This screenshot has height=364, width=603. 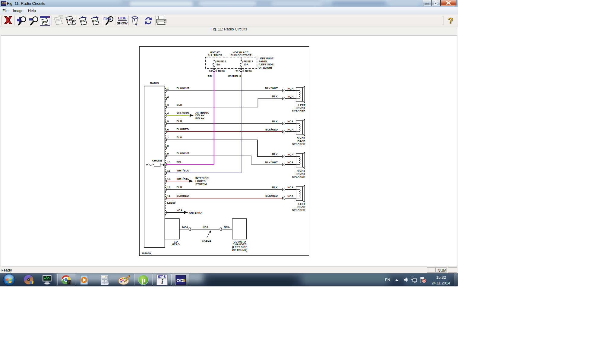 I want to click on svg-text: SHOW, so click(x=122, y=23).